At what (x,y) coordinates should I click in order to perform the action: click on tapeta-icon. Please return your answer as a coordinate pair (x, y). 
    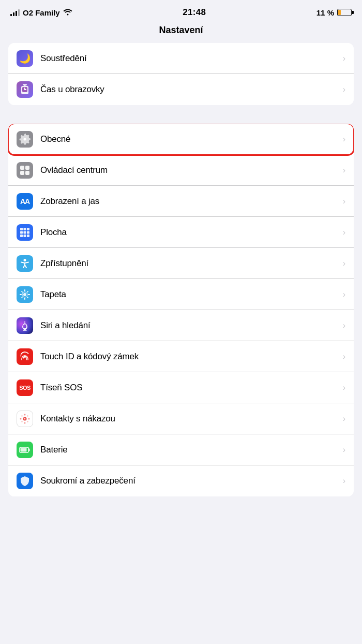
    Looking at the image, I should click on (25, 295).